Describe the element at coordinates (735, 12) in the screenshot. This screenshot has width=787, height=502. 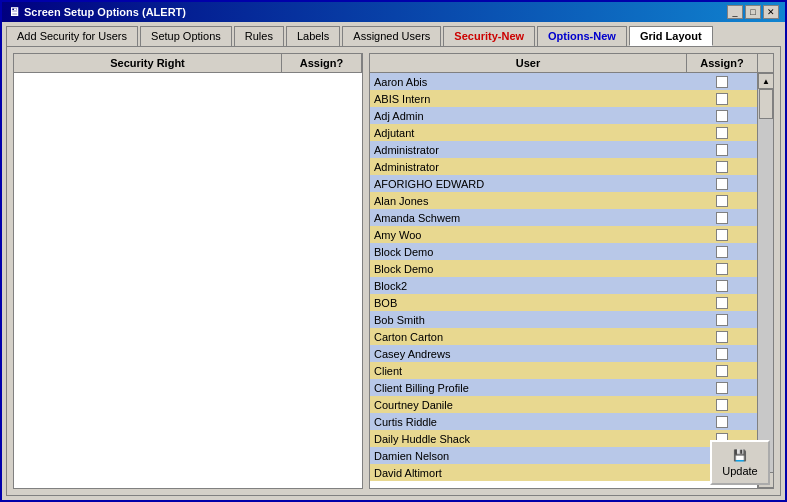
I see `minimize-button: _` at that location.